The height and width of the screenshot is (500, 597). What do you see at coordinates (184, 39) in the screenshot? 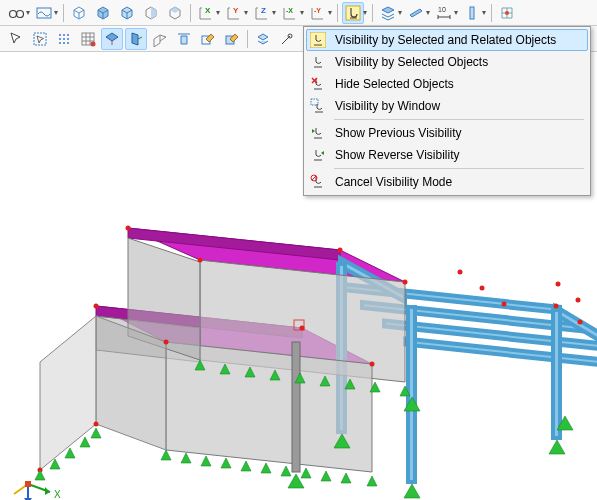
I see `align-top-icon` at bounding box center [184, 39].